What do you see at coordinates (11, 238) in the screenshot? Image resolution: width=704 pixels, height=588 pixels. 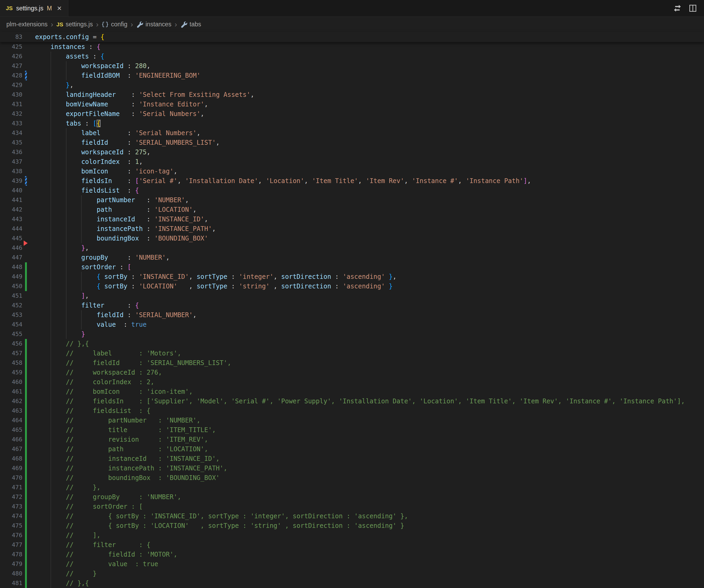 I see `line-number: 445` at bounding box center [11, 238].